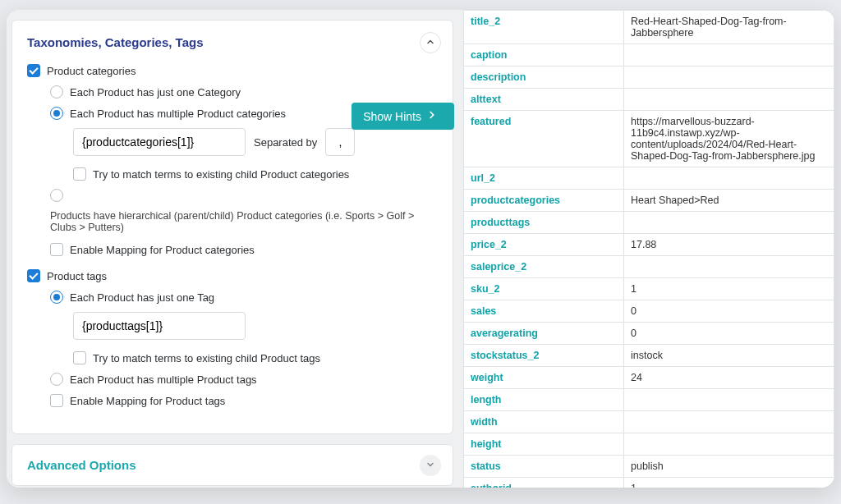 The height and width of the screenshot is (504, 841). What do you see at coordinates (232, 174) in the screenshot?
I see `category-try-match-row: Try to match terms to existing child Pro…` at bounding box center [232, 174].